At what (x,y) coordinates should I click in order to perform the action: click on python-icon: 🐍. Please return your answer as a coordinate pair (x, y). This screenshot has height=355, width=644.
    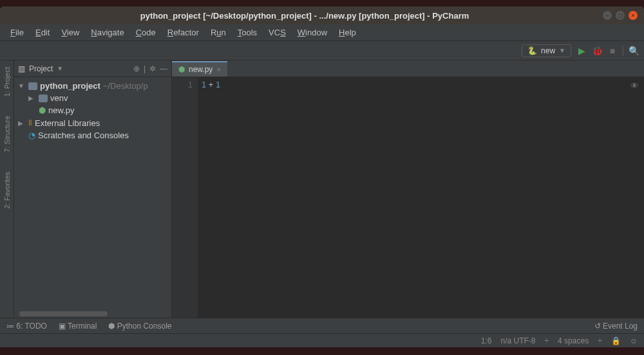
    Looking at the image, I should click on (532, 51).